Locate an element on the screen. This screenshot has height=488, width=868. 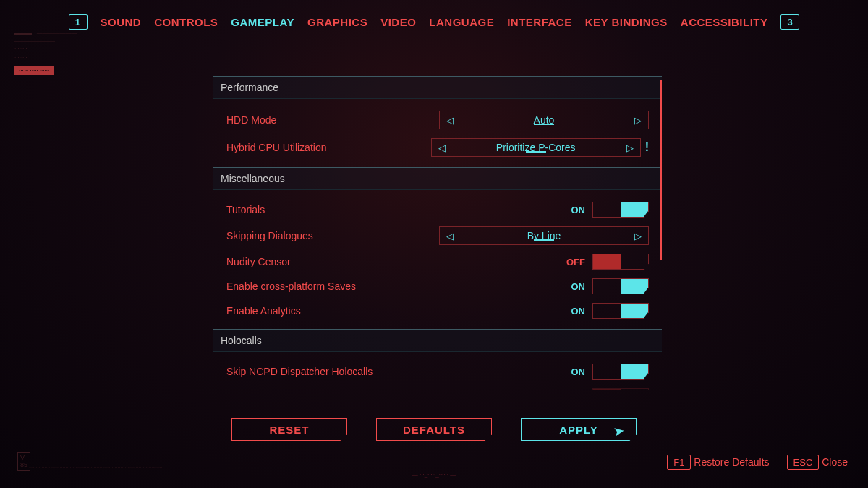
restore-defaults-key: F1 is located at coordinates (678, 463).